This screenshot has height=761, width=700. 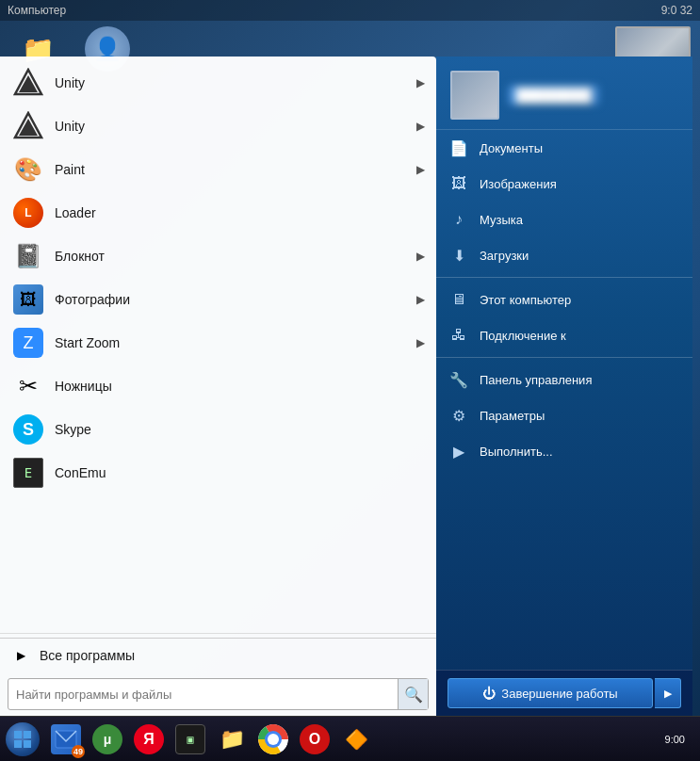 What do you see at coordinates (28, 126) in the screenshot?
I see `unity2-icon` at bounding box center [28, 126].